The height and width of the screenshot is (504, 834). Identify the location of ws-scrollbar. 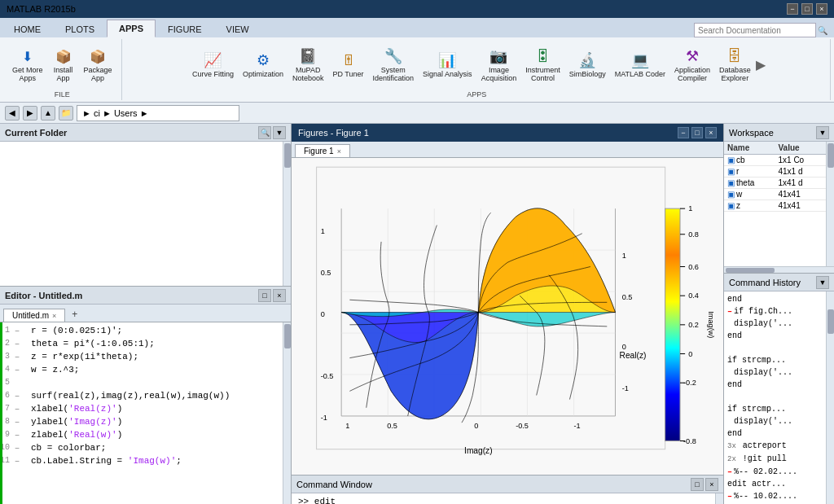
(830, 204).